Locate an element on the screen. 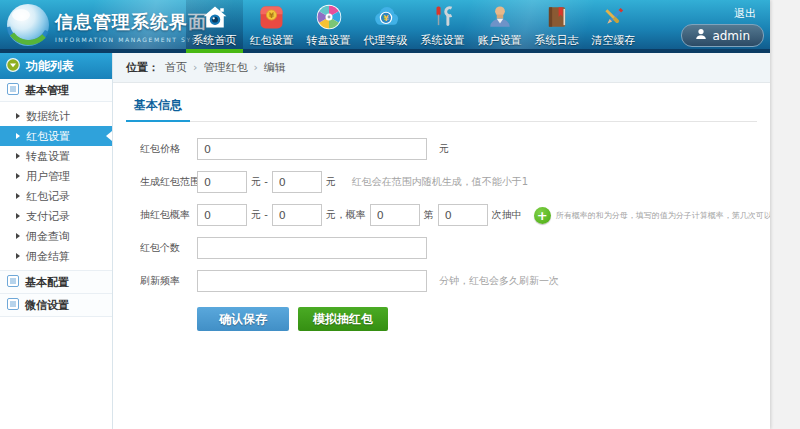  tab-basic-info: 基本信息 is located at coordinates (158, 108).